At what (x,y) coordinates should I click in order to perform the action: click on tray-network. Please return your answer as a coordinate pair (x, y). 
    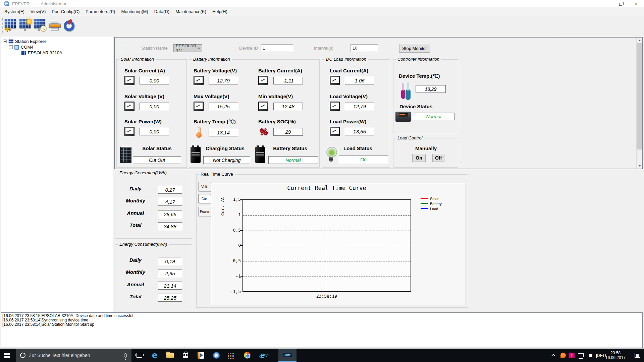
    Looking at the image, I should click on (581, 355).